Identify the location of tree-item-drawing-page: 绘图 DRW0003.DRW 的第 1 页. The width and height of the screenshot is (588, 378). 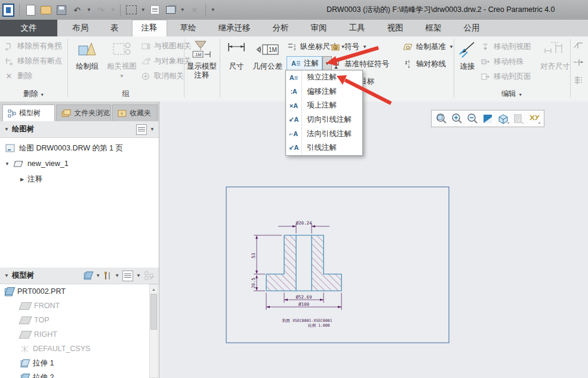
(82, 148).